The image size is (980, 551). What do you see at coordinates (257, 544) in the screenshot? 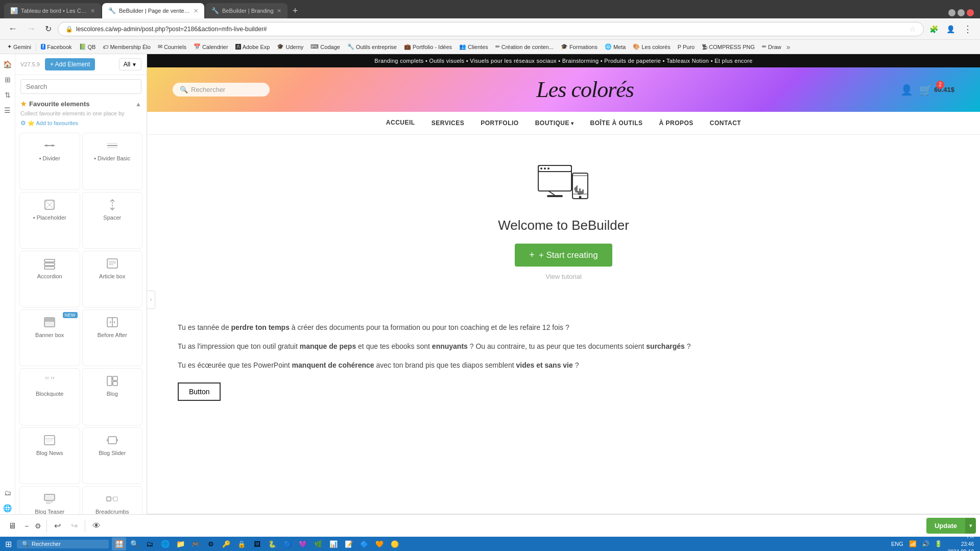
I see `taskbar-icon-10: 🖼` at bounding box center [257, 544].